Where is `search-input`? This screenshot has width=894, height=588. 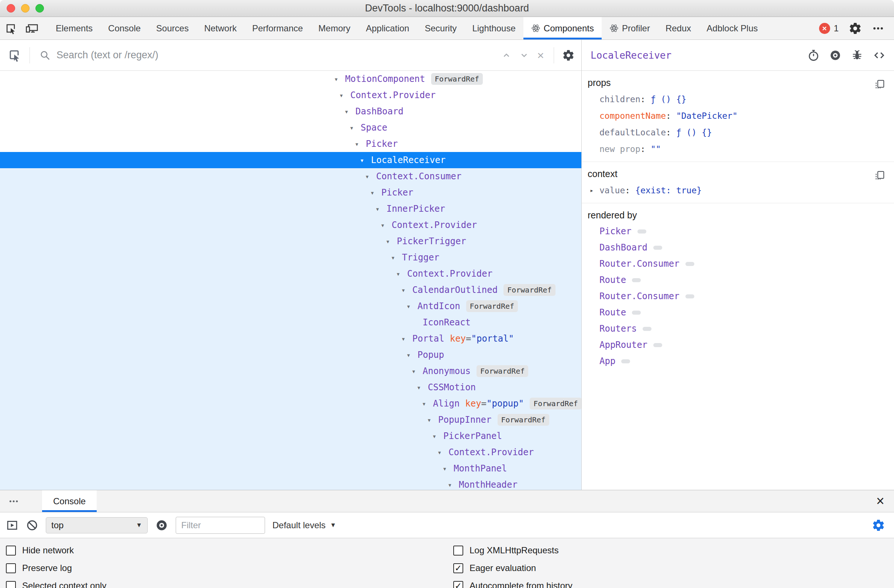
search-input is located at coordinates (279, 55).